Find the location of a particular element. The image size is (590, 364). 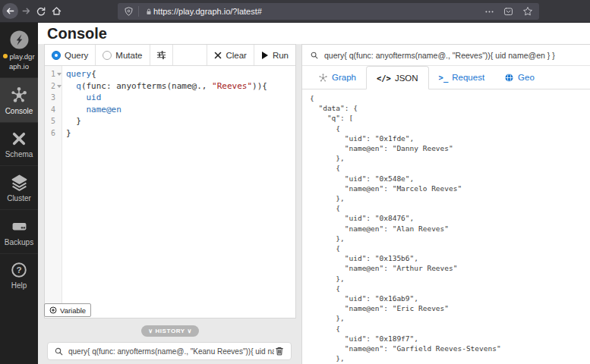

query-mode-label: Query is located at coordinates (76, 55).